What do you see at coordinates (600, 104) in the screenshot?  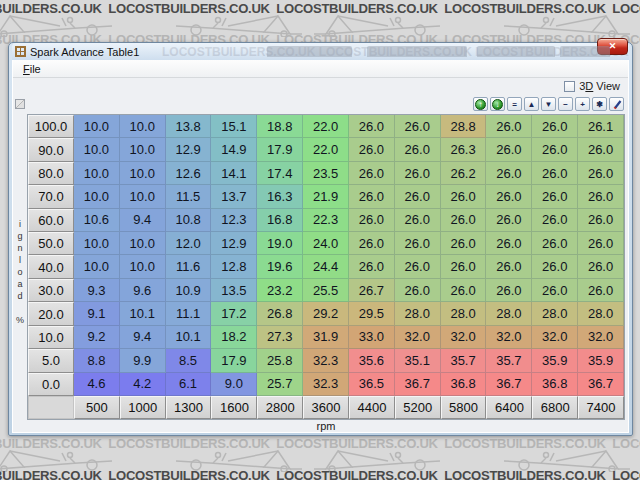 I see `multiply-button: ✱` at bounding box center [600, 104].